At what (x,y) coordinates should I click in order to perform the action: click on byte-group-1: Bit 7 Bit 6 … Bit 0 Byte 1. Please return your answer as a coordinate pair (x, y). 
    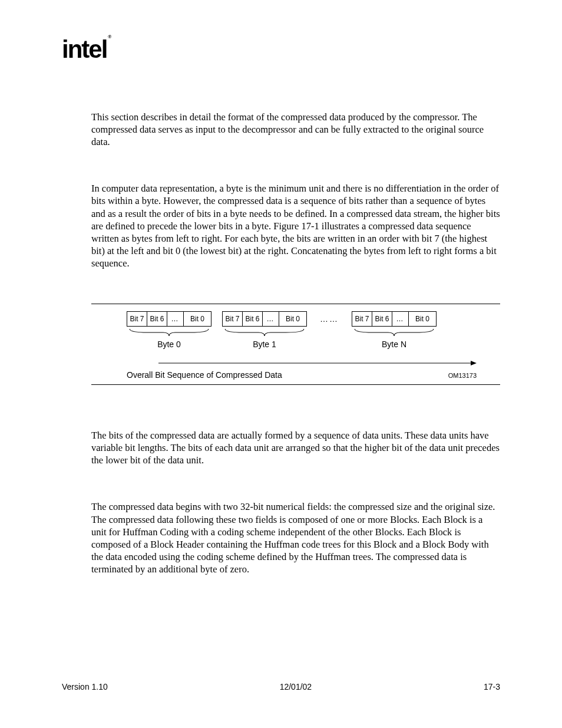
    Looking at the image, I should click on (265, 330).